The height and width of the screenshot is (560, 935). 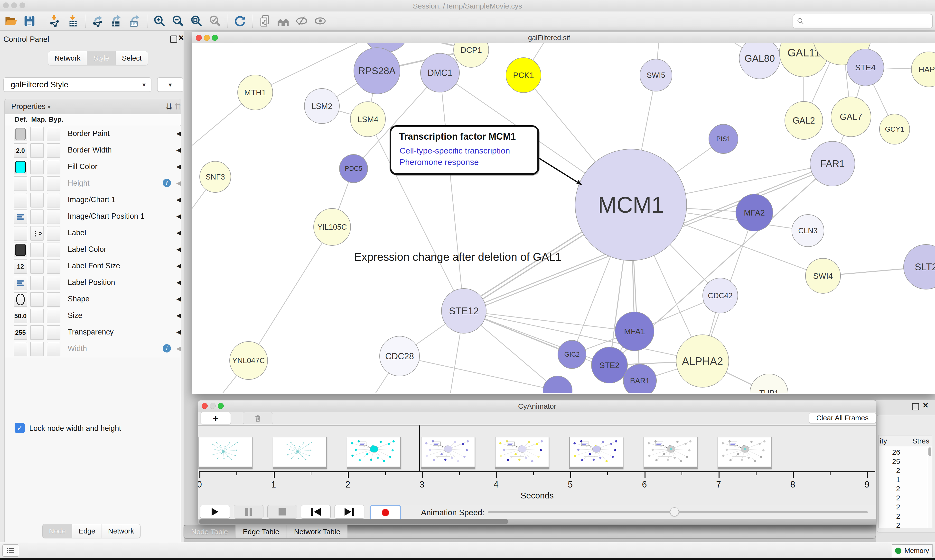 What do you see at coordinates (49, 107) in the screenshot?
I see `chevron-down-icon: ▾` at bounding box center [49, 107].